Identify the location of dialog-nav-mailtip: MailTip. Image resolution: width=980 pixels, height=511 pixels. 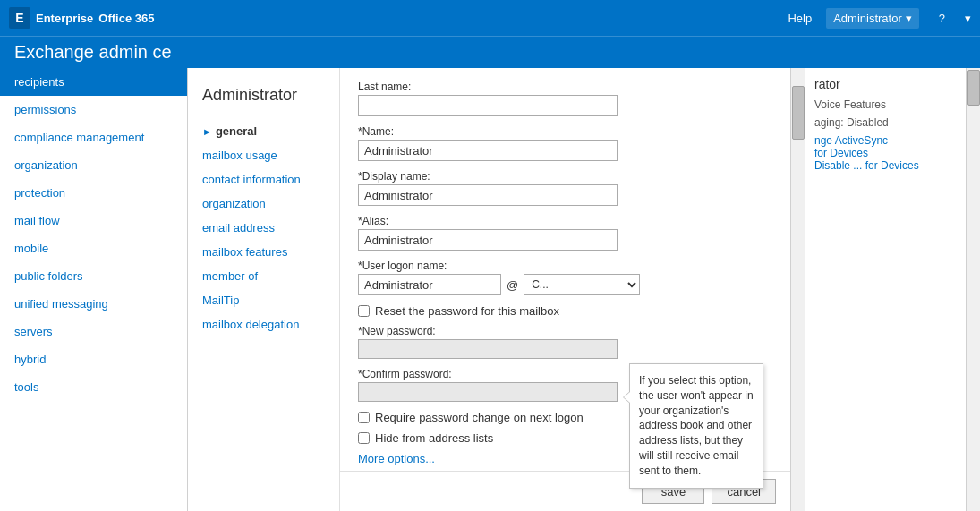
(263, 301).